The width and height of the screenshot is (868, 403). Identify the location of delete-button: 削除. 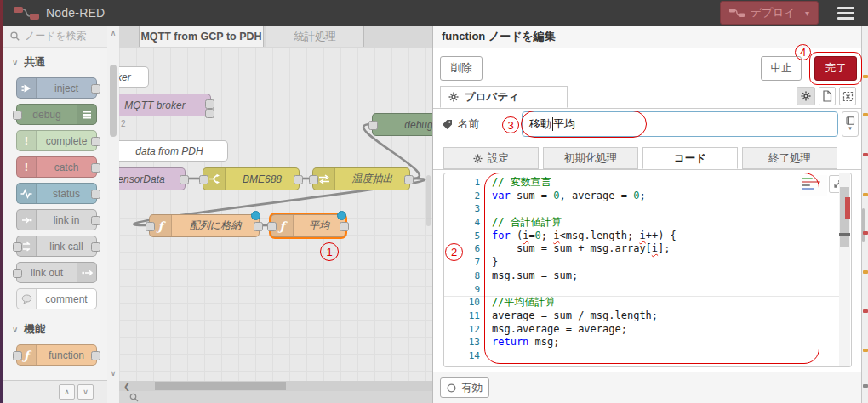
(461, 68).